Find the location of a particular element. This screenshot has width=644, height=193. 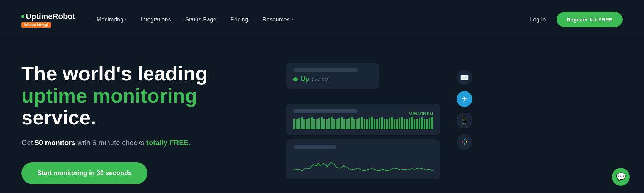

nav-status-page: Status Page is located at coordinates (200, 20).